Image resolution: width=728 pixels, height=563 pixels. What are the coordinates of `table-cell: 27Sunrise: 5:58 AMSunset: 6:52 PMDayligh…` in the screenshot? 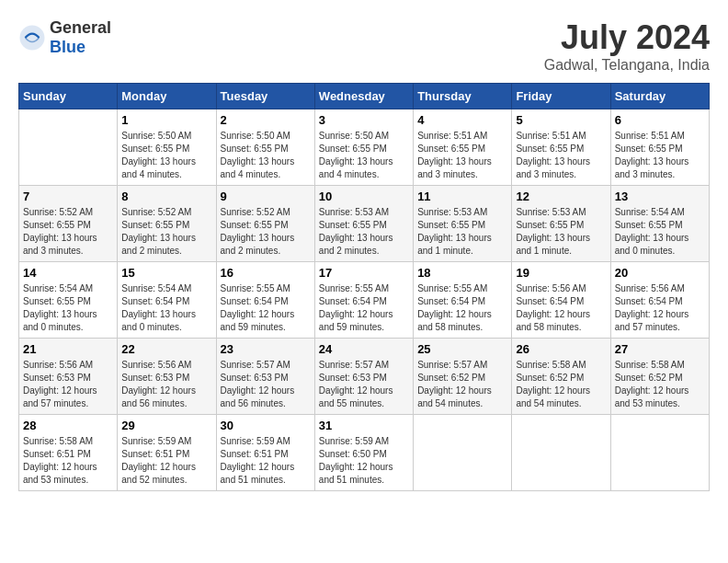 It's located at (660, 377).